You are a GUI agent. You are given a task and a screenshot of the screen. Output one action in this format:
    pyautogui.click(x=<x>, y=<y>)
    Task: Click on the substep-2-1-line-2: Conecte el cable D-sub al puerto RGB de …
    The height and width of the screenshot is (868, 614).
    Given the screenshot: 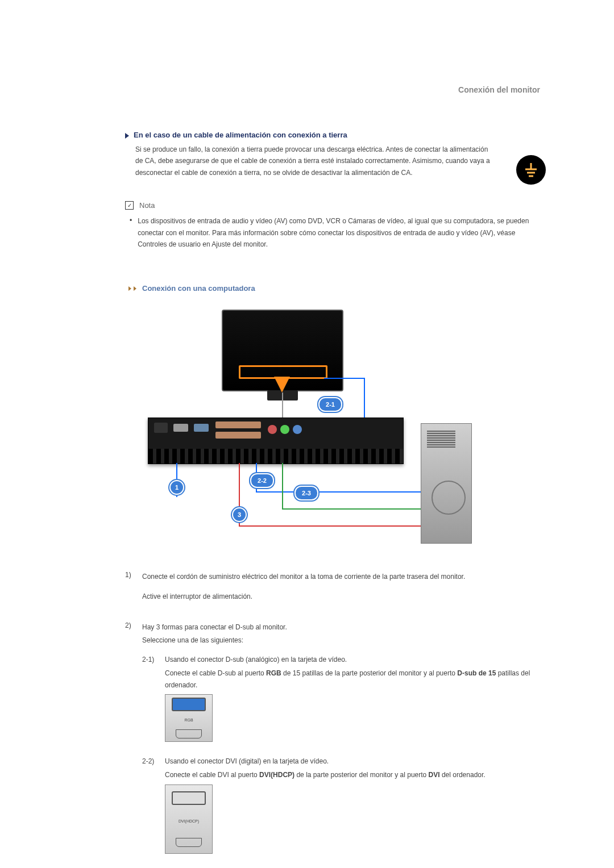 What is the action you would take?
    pyautogui.click(x=352, y=679)
    